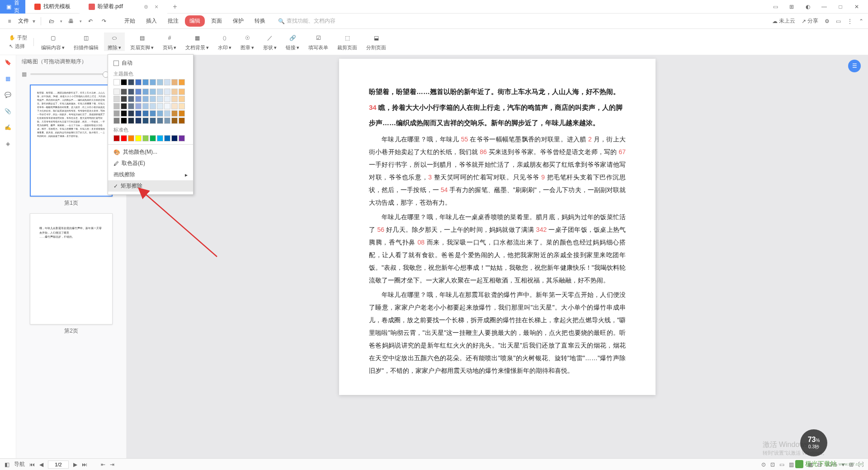  What do you see at coordinates (840, 7) in the screenshot?
I see `maximize-icon: □` at bounding box center [840, 7].